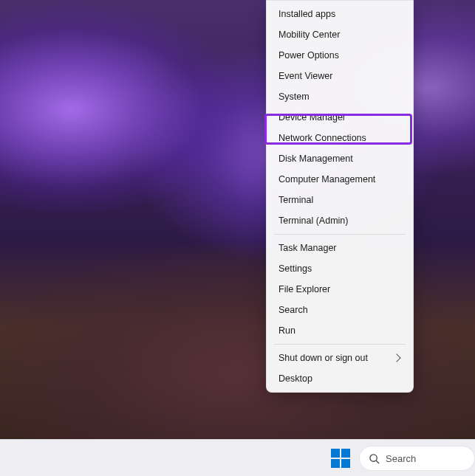  I want to click on menu-item-search: Search, so click(340, 310).